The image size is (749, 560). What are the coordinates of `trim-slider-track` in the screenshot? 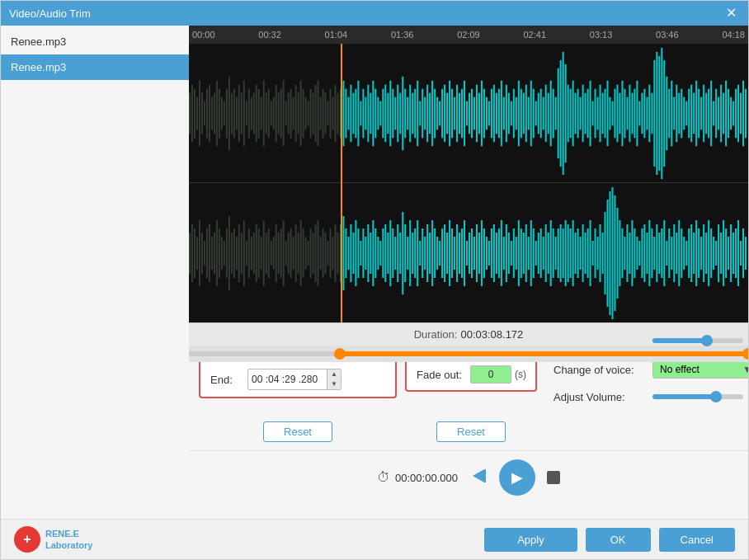 It's located at (469, 354).